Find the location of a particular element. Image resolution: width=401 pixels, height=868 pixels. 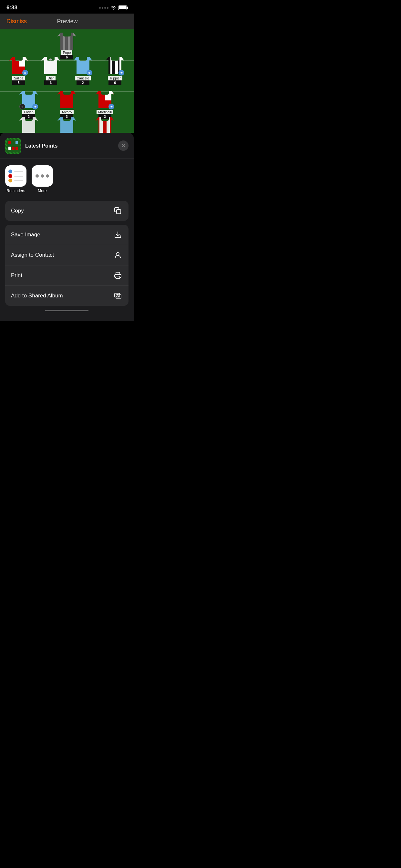

copy-group: Copy is located at coordinates (67, 211).